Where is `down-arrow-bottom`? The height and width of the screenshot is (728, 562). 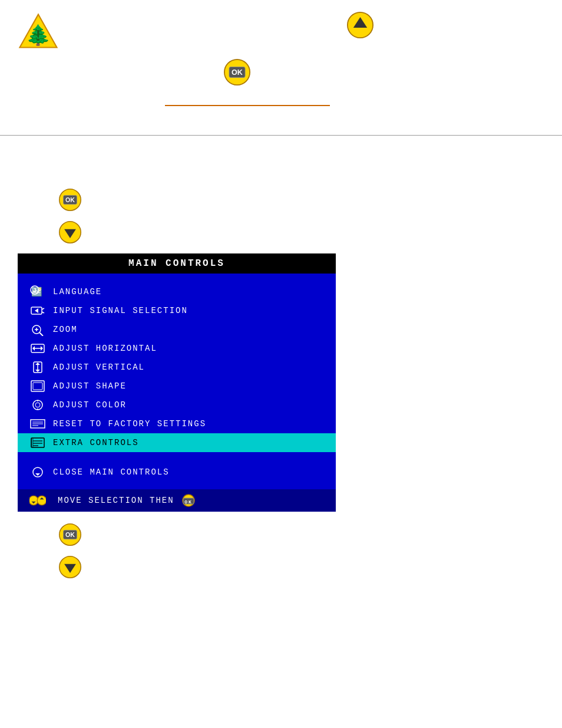 down-arrow-bottom is located at coordinates (70, 567).